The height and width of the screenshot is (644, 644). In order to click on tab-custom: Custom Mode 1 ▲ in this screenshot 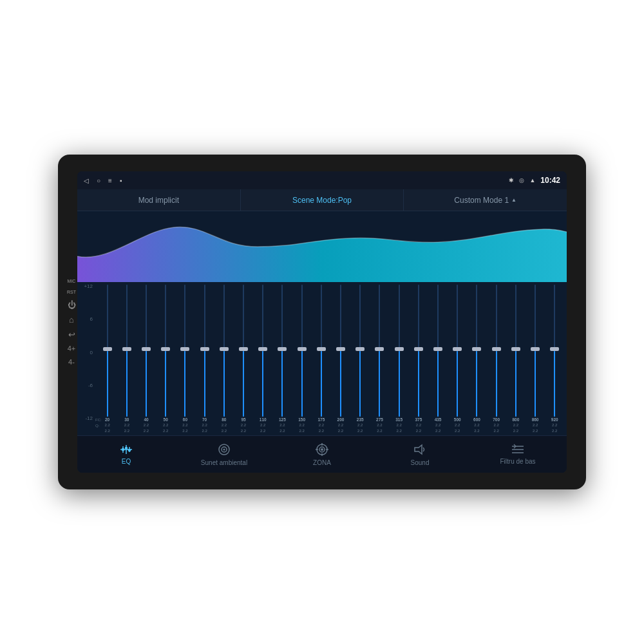, I will do `click(486, 200)`.